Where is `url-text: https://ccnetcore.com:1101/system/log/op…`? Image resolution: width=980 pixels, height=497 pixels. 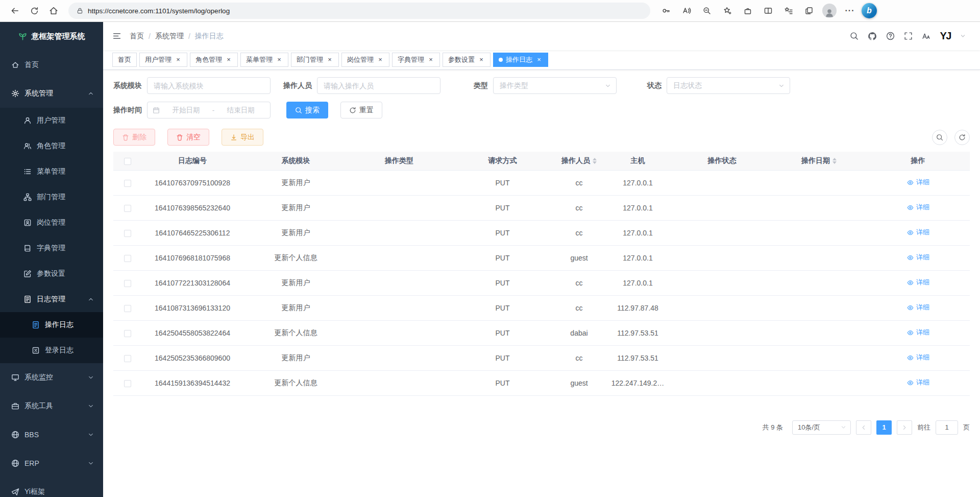
url-text: https://ccnetcore.com:1101/system/log/op… is located at coordinates (159, 11).